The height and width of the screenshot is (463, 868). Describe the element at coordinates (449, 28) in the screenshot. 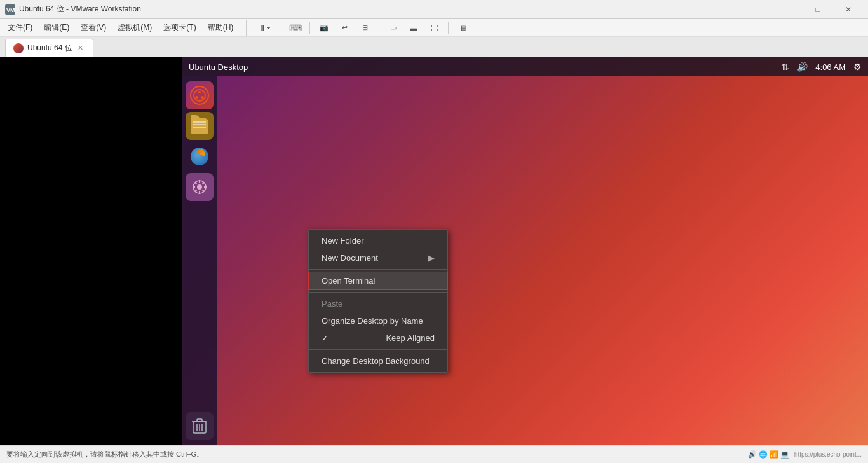

I see `toolbar-sep4` at that location.